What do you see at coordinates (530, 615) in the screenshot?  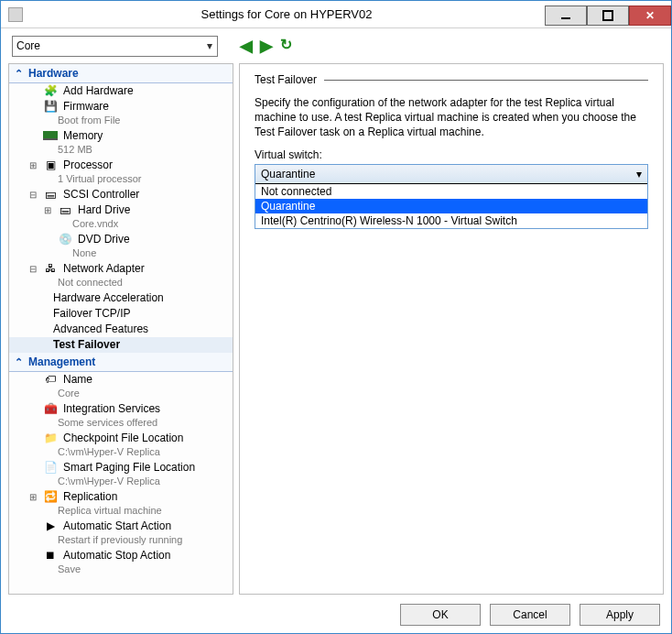 I see `cancel-button: Cancel` at bounding box center [530, 615].